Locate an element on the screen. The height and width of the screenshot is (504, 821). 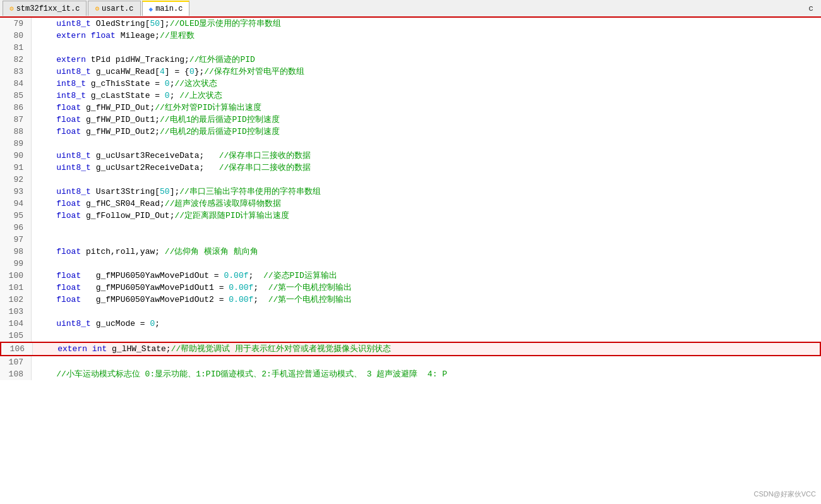
code-line: 91 uint8_t g_ucUsart2ReceiveData; //保存串口… is located at coordinates (410, 168).